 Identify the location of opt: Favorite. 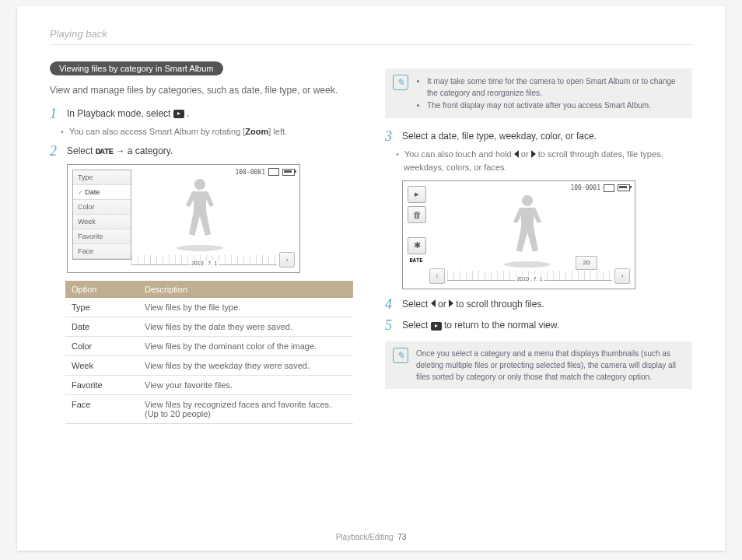
(102, 386).